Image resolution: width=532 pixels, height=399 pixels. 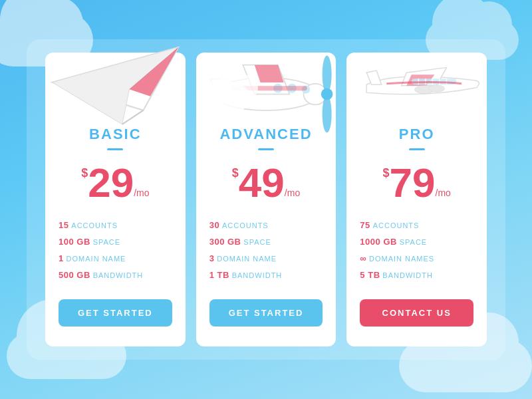 I want to click on feature-item: ∞ DOMAIN NAMES, so click(x=416, y=258).